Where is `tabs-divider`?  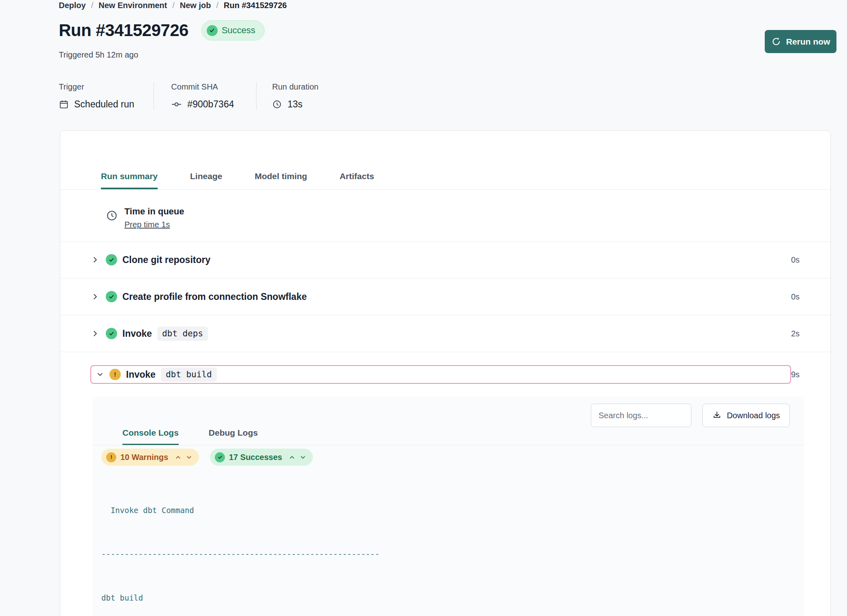
tabs-divider is located at coordinates (445, 190).